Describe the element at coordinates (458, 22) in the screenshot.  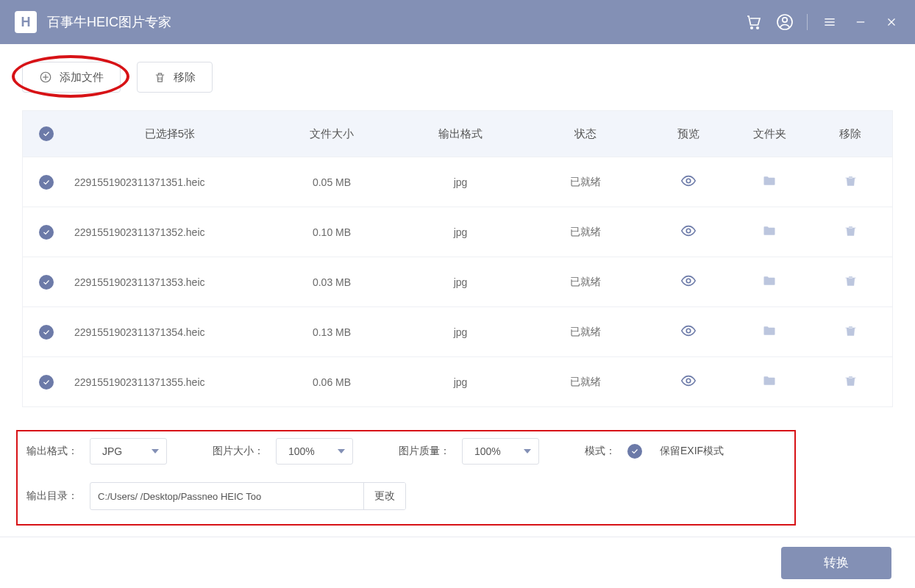
I see `title-bar: H 百事牛HEIC图片专家` at that location.